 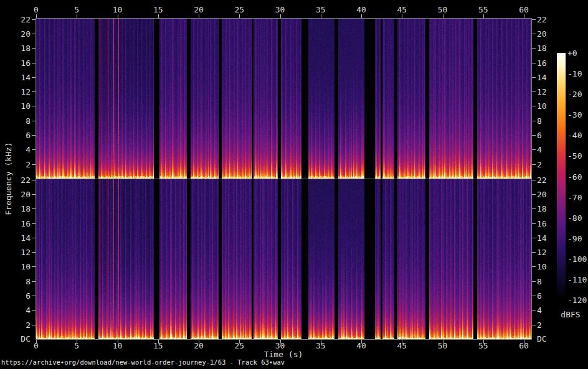 What do you see at coordinates (483, 10) in the screenshot?
I see `time-tick-label-top: 55` at bounding box center [483, 10].